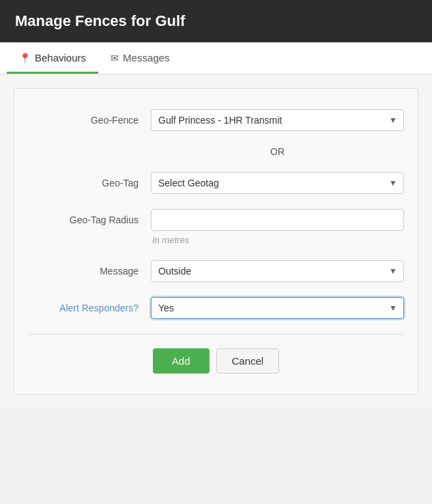  I want to click on alert-select: Yes No, so click(277, 308).